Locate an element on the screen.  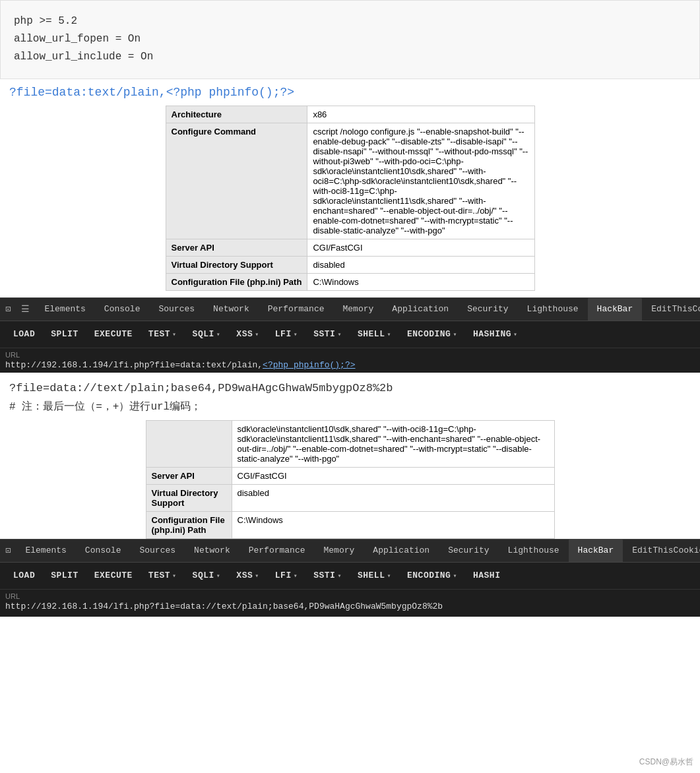
devtools-icon-2: ☰ is located at coordinates (25, 309).